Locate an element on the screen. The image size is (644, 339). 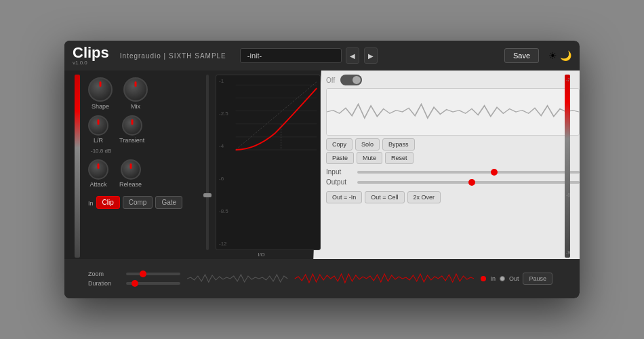
gate-button: Gate is located at coordinates (169, 202).